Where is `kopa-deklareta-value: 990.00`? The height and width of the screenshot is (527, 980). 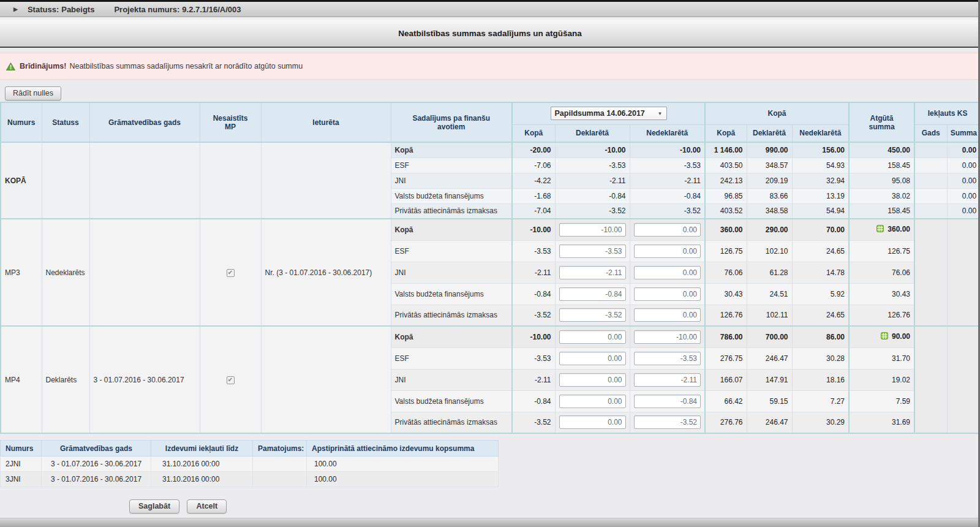 kopa-deklareta-value: 990.00 is located at coordinates (769, 150).